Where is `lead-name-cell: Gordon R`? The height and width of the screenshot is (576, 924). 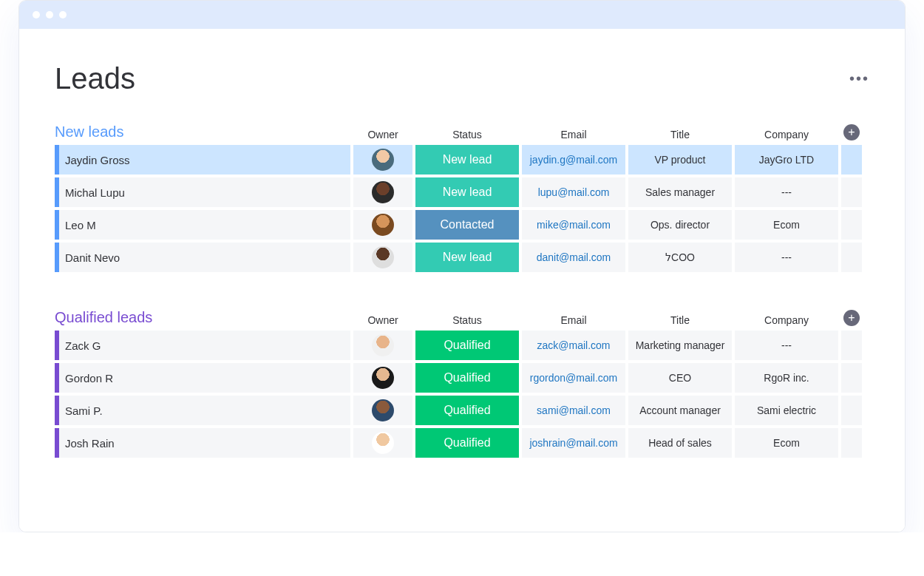 lead-name-cell: Gordon R is located at coordinates (203, 378).